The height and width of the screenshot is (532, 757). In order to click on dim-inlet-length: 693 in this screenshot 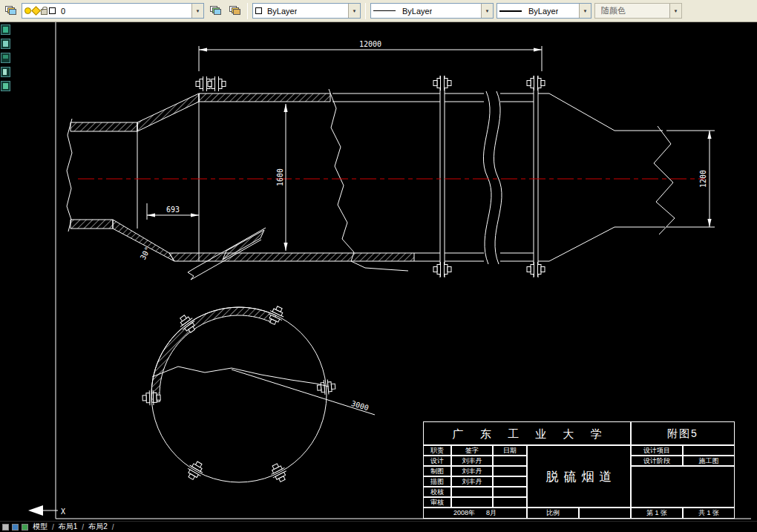, I will do `click(173, 209)`.